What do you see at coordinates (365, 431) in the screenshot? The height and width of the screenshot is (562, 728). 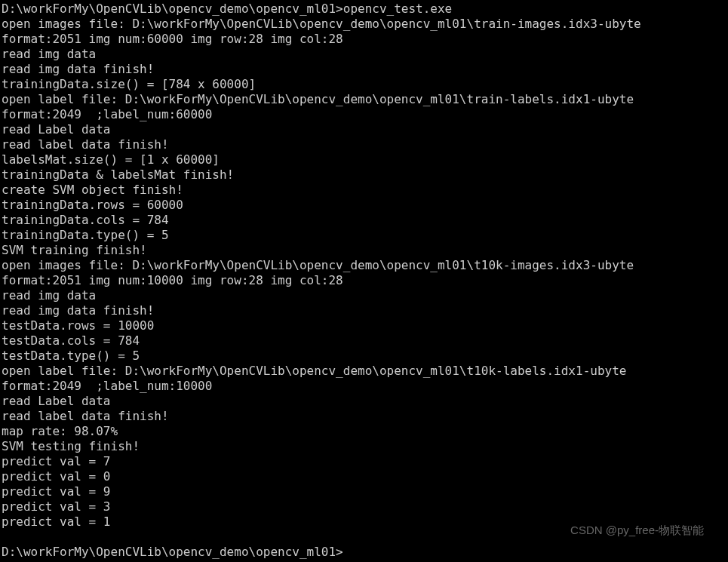 I see `output-line: map rate: 98.07%` at bounding box center [365, 431].